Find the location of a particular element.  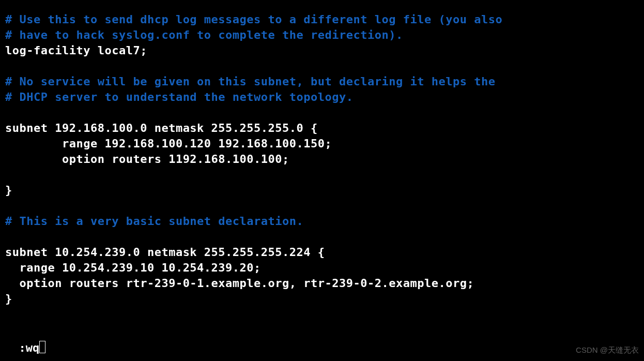

code-line: range 10.254.239.10 10.254.239.20; is located at coordinates (254, 268).